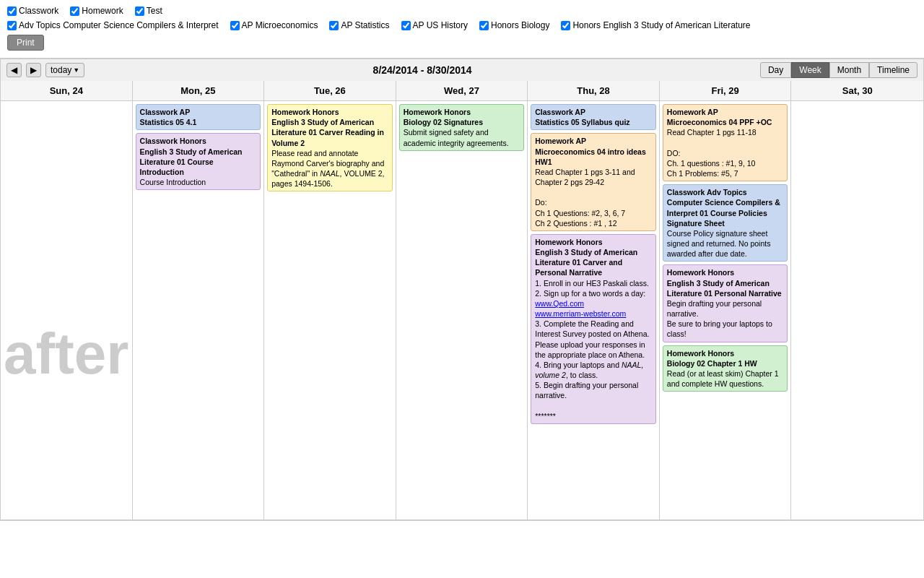 This screenshot has width=924, height=578. I want to click on filter-classwork-label: Classwork, so click(39, 11).